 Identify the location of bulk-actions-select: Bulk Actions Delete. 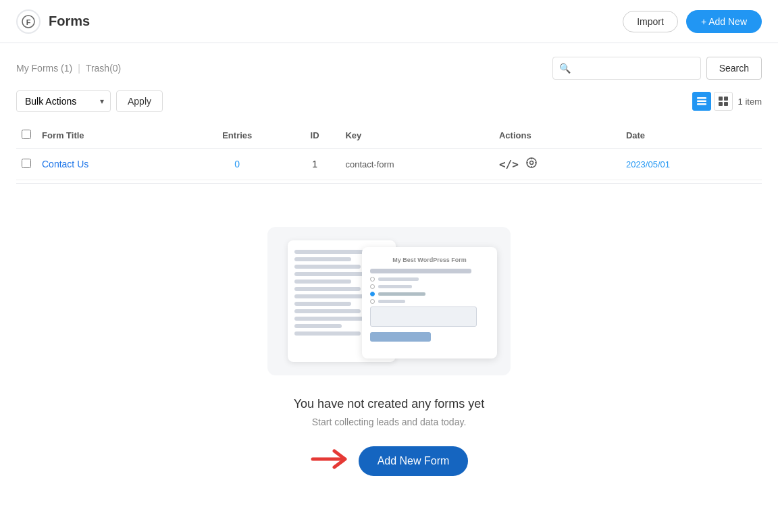
(63, 101).